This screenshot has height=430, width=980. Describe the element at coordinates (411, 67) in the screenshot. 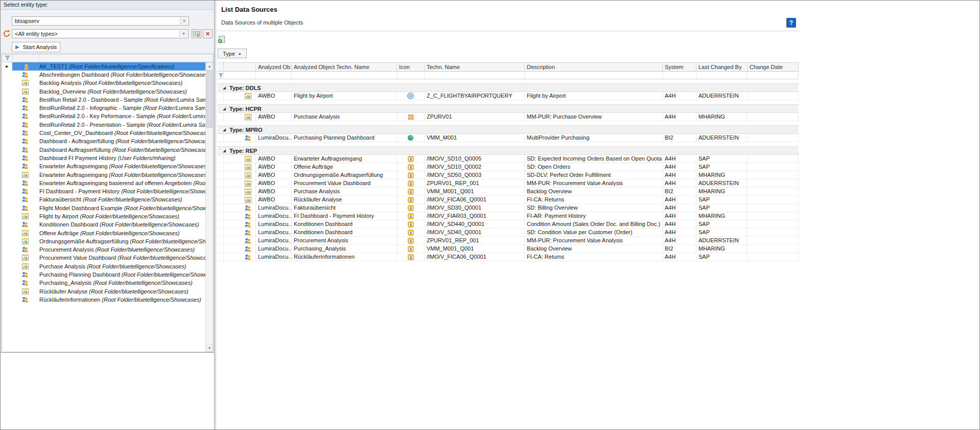

I see `column-header: Icon` at that location.